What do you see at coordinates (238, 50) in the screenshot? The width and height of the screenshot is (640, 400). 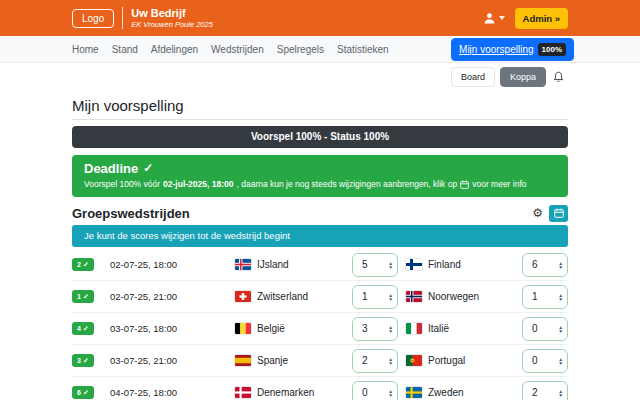 I see `nav-item-wedstrijden: Wedstrijden` at bounding box center [238, 50].